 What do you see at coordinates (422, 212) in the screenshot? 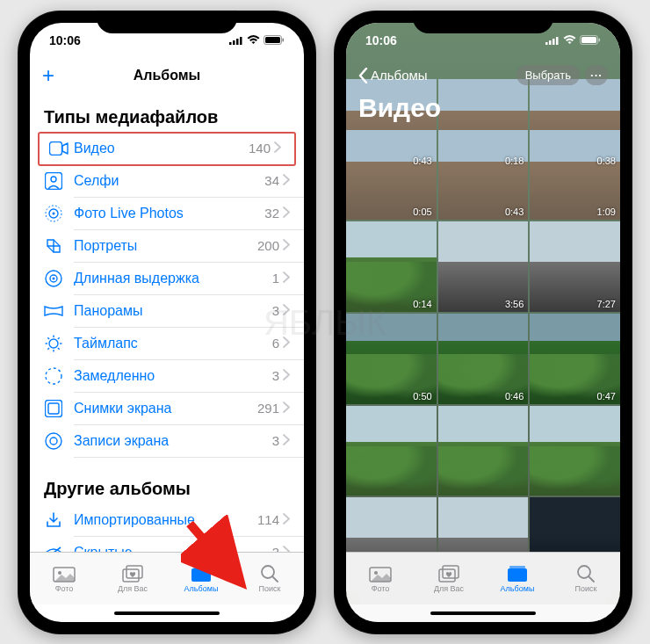
I see `video-duration: 0:05` at bounding box center [422, 212].